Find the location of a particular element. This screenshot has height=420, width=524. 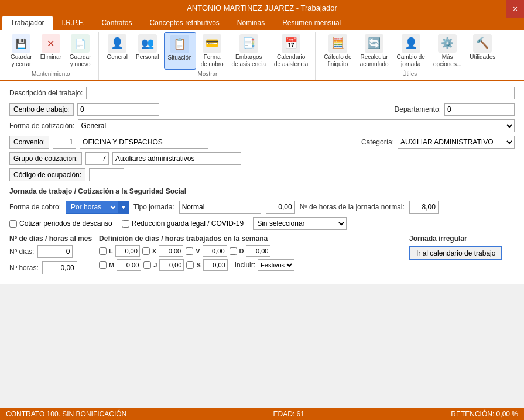

categoria-select: AUXILIAR ADMINISTRATIVO is located at coordinates (456, 142).